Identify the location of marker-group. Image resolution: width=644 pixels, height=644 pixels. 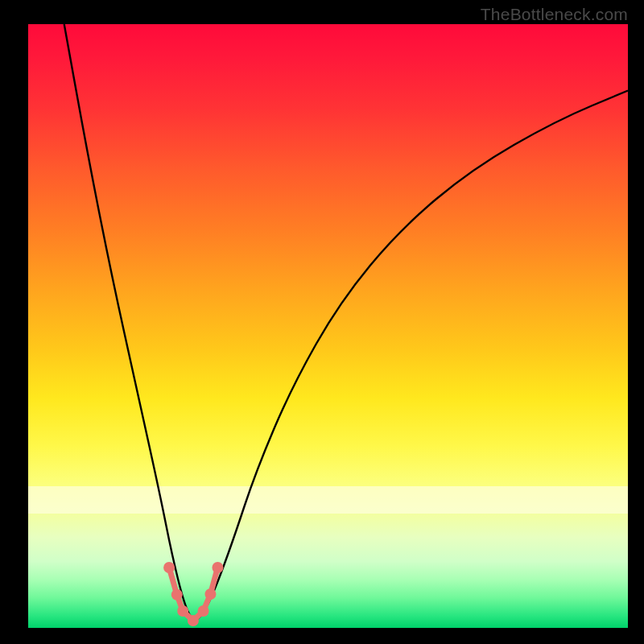
(193, 594).